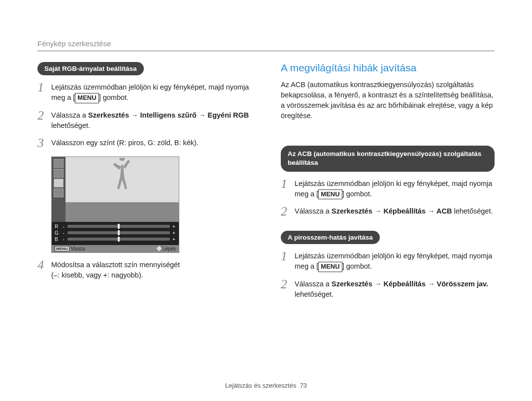 The height and width of the screenshot is (401, 532). Describe the element at coordinates (266, 51) in the screenshot. I see `header-rule` at that location.